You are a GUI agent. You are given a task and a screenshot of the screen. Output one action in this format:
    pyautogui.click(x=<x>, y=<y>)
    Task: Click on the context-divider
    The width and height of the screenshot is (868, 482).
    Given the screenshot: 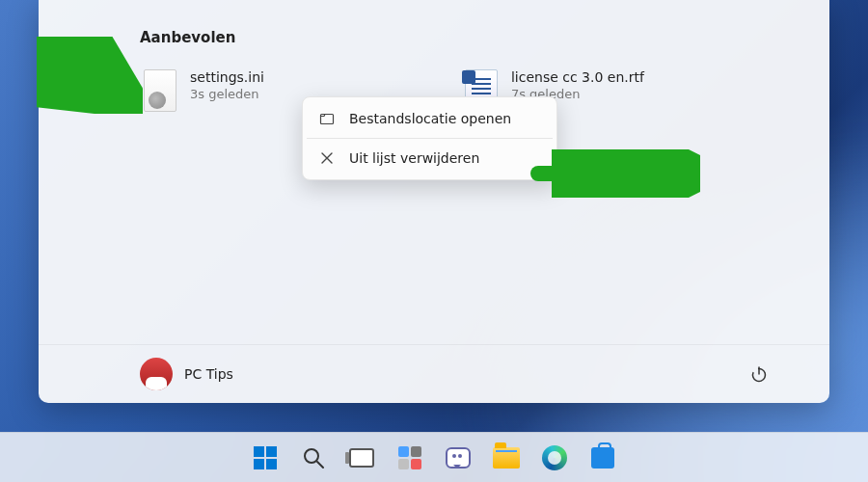 What is the action you would take?
    pyautogui.click(x=430, y=139)
    